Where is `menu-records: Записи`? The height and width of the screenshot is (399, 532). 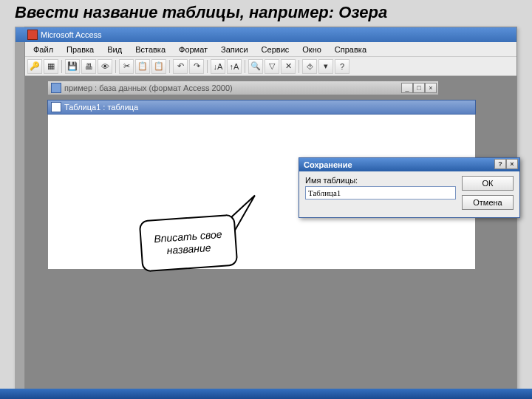
menu-records: Записи is located at coordinates (235, 50).